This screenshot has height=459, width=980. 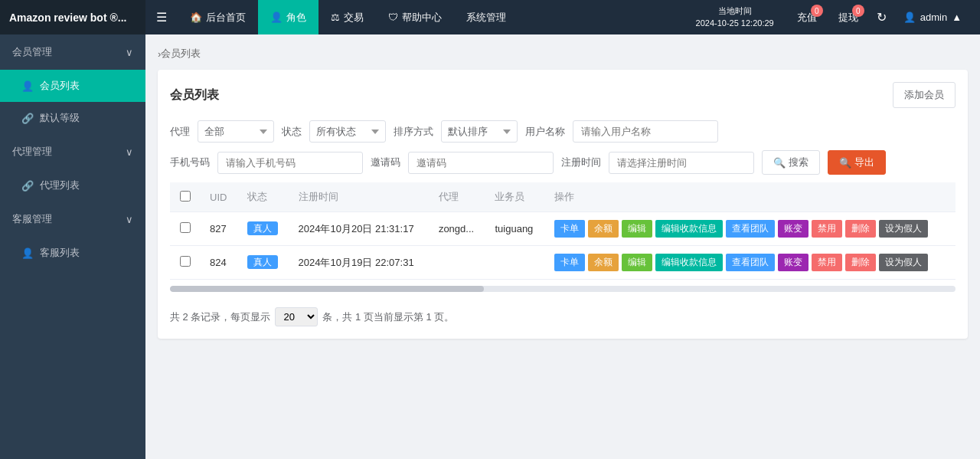 I want to click on breadcrumb-item: 会员列表, so click(x=181, y=54).